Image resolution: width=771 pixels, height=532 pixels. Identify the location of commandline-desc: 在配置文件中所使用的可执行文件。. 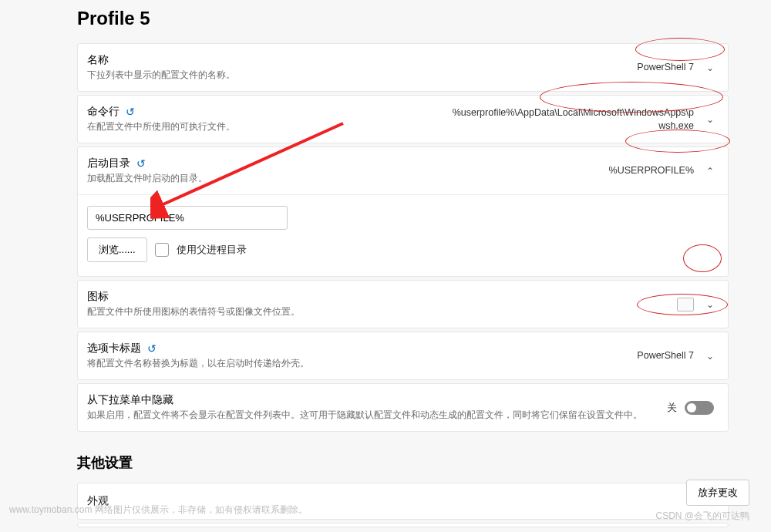
(270, 126).